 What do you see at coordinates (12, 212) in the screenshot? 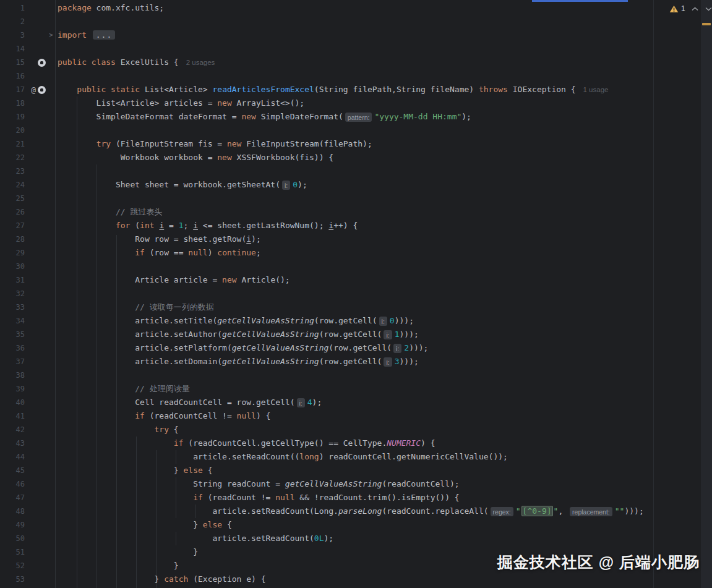
I see `line-number: 26` at bounding box center [12, 212].